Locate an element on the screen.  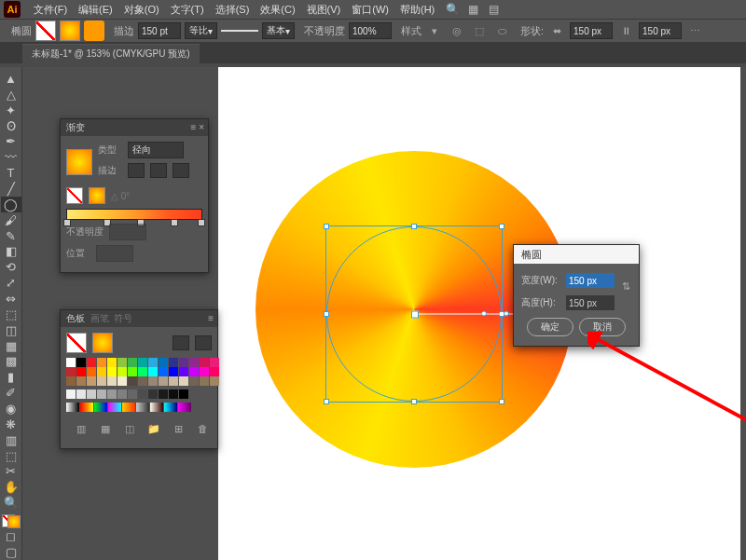
selection-tool: ▲ is located at coordinates (11, 78).